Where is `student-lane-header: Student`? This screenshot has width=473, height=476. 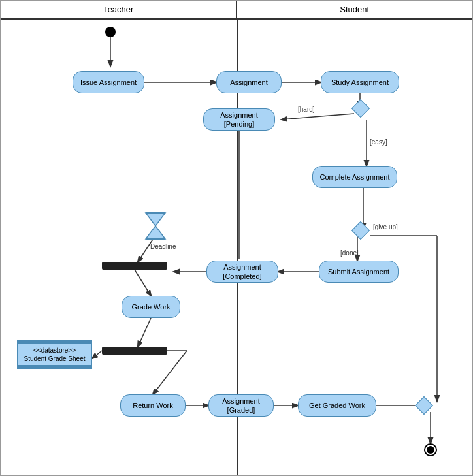
student-lane-header: Student is located at coordinates (355, 9).